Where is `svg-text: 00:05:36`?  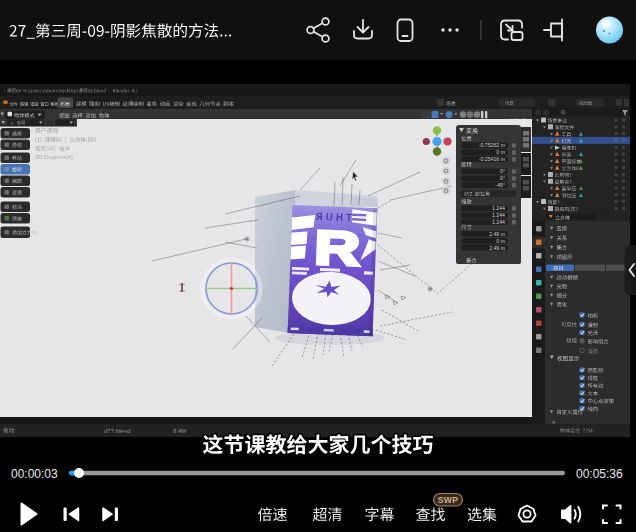
svg-text: 00:05:36 is located at coordinates (600, 474).